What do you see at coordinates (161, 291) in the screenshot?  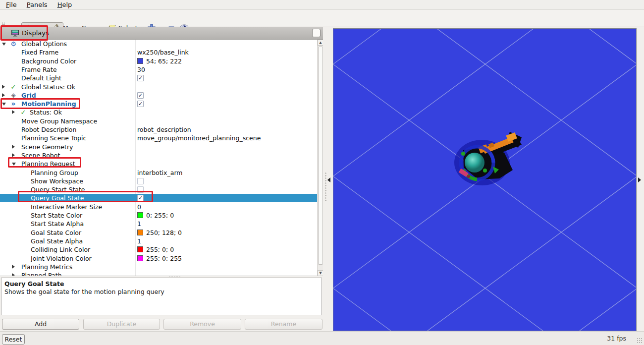 I see `description-body: Shows the goal state for the motion plan…` at bounding box center [161, 291].